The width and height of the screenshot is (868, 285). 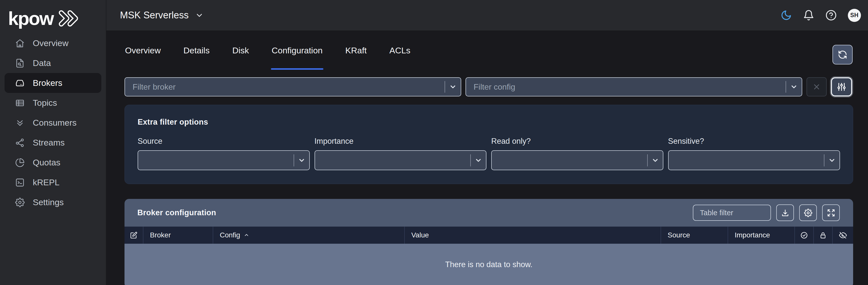 What do you see at coordinates (224, 153) in the screenshot?
I see `extra-filter-field-source: Source` at bounding box center [224, 153].